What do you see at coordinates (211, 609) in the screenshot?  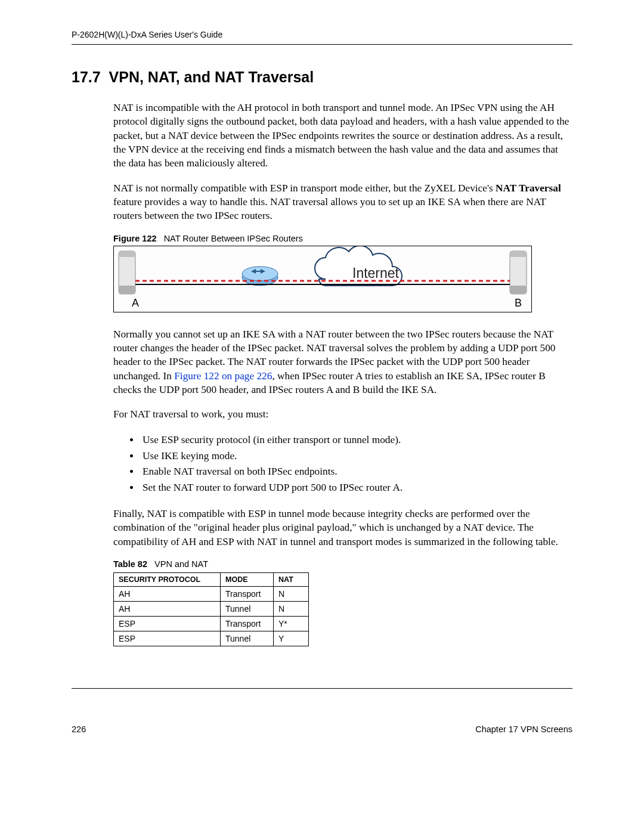 I see `vpn-nat-table: SECURITY PROTOCOL MODE NAT AH Transport …` at bounding box center [211, 609].